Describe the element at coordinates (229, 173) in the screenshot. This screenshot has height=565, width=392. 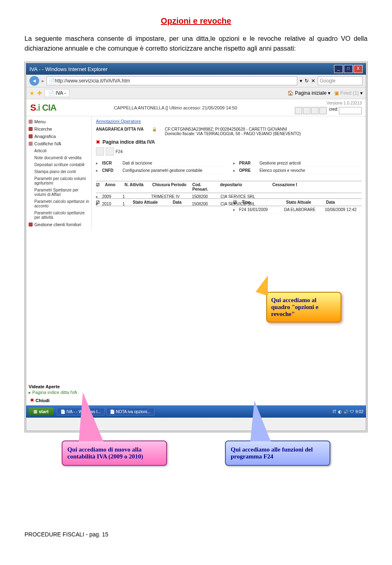
I see `main-area: Annotazioni Operatore ANAGRAFICA DITTA I…` at that location.